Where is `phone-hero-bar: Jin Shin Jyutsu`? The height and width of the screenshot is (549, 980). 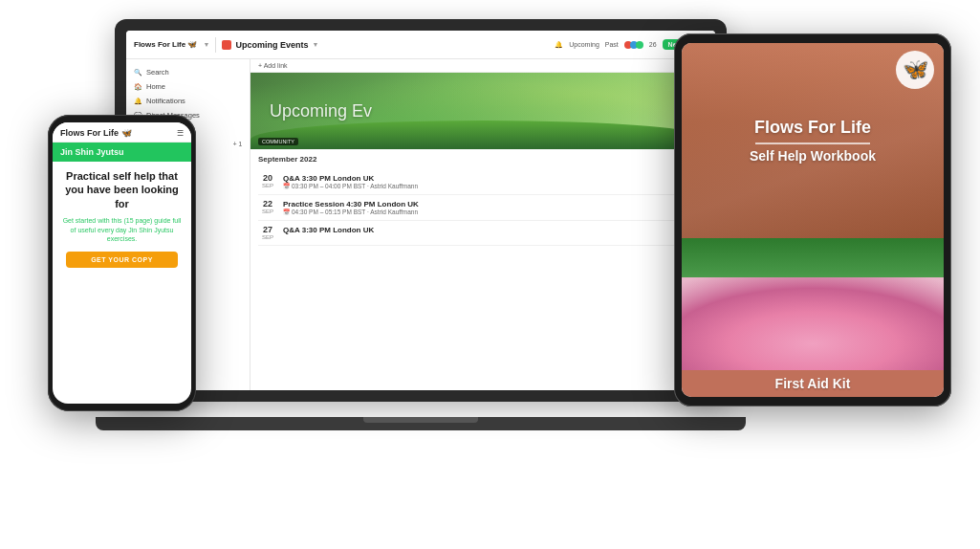 phone-hero-bar: Jin Shin Jyutsu is located at coordinates (122, 152).